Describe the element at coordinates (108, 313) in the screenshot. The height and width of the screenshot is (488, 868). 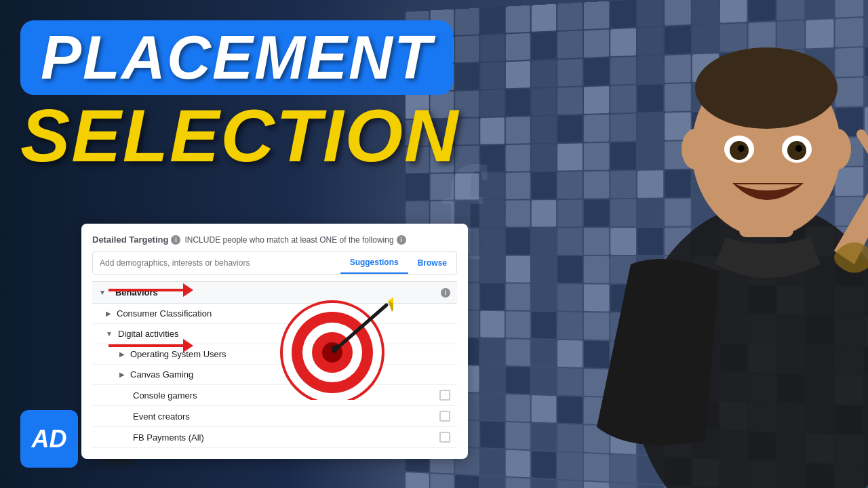
I see `consumer-arrow: ▶` at that location.